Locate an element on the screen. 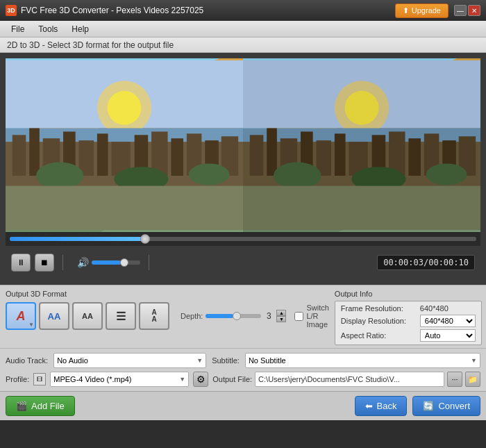 The width and height of the screenshot is (486, 448). gear-icon: ⚙ is located at coordinates (201, 379).